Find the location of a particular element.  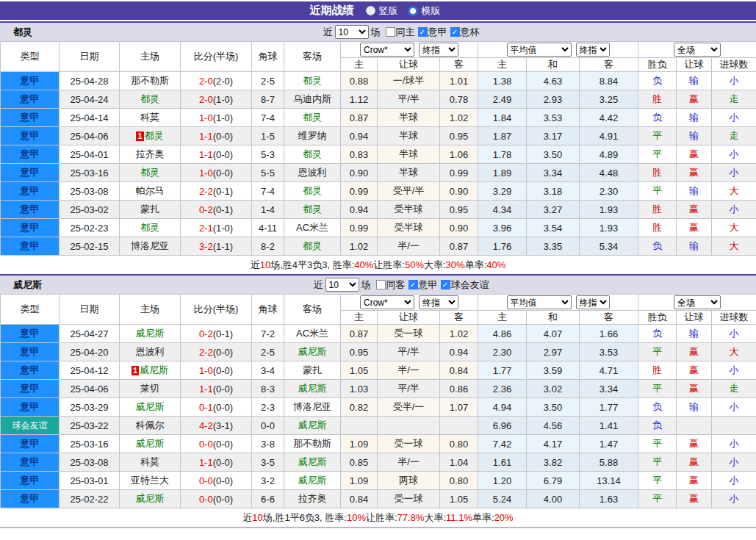

summary-segment: 场,胜4平3负3, 胜率: is located at coordinates (312, 265).